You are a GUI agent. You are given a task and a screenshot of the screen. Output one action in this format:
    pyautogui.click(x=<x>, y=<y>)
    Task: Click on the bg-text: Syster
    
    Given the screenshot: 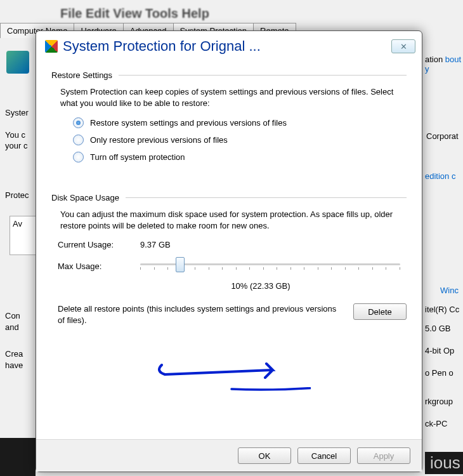 What is the action you would take?
    pyautogui.click(x=16, y=113)
    